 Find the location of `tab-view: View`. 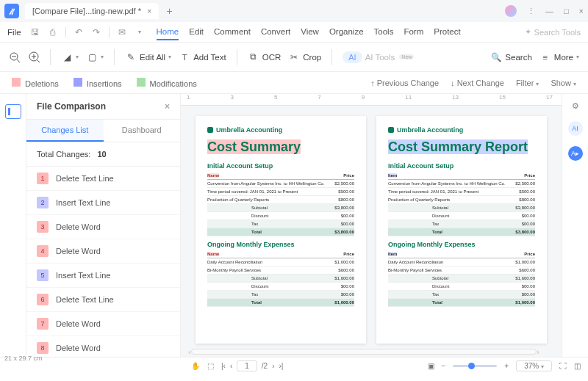

tab-view: View is located at coordinates (310, 32).